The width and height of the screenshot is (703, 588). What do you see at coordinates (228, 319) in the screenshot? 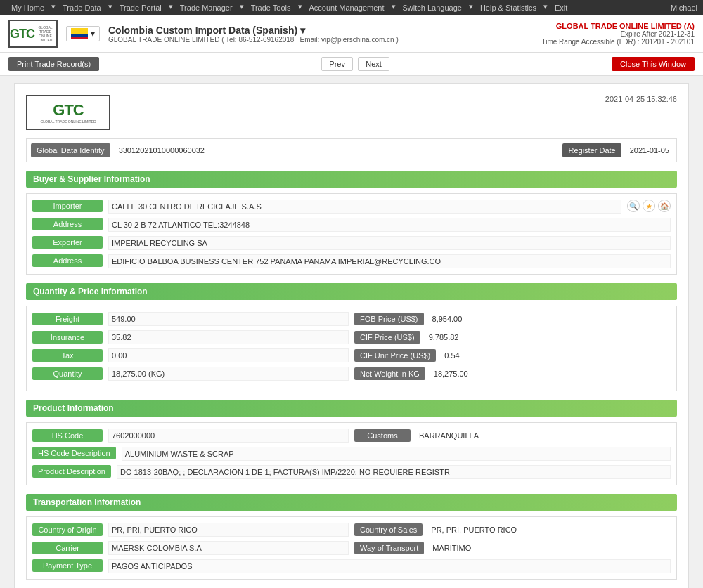
I see `freight-value: 549.00` at bounding box center [228, 319].